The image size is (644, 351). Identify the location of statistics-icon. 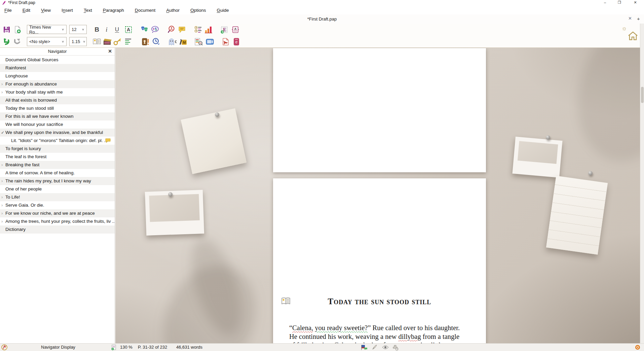
(209, 30).